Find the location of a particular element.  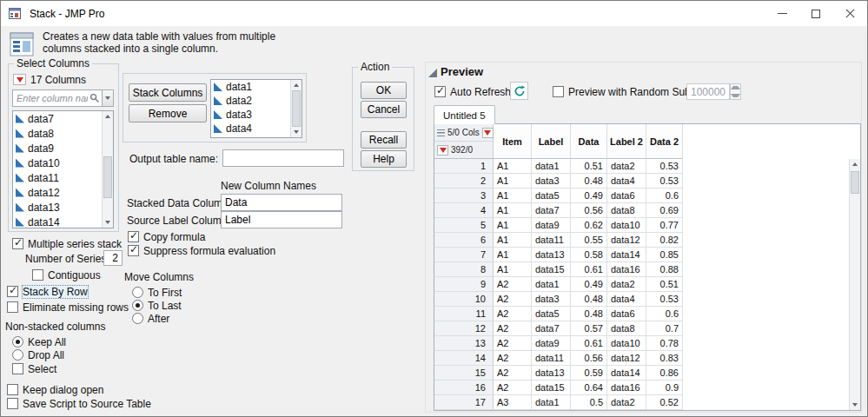

rows-red-triangle is located at coordinates (443, 150).